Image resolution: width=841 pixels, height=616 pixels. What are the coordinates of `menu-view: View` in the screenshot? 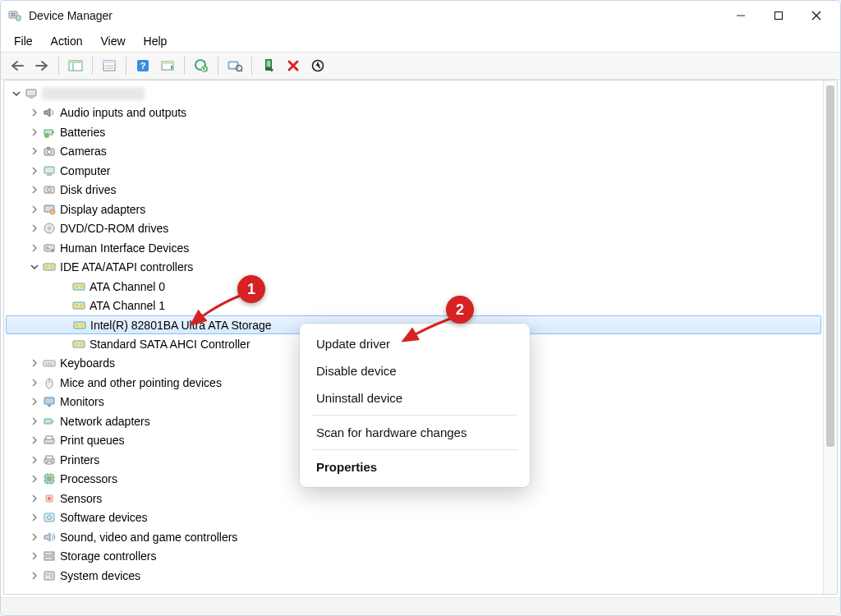 It's located at (113, 41).